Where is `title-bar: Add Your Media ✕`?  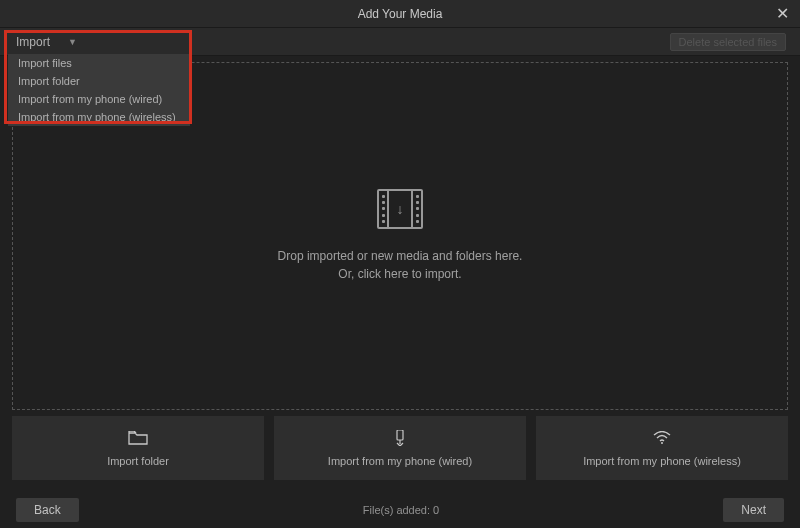
title-bar: Add Your Media ✕ is located at coordinates (400, 14).